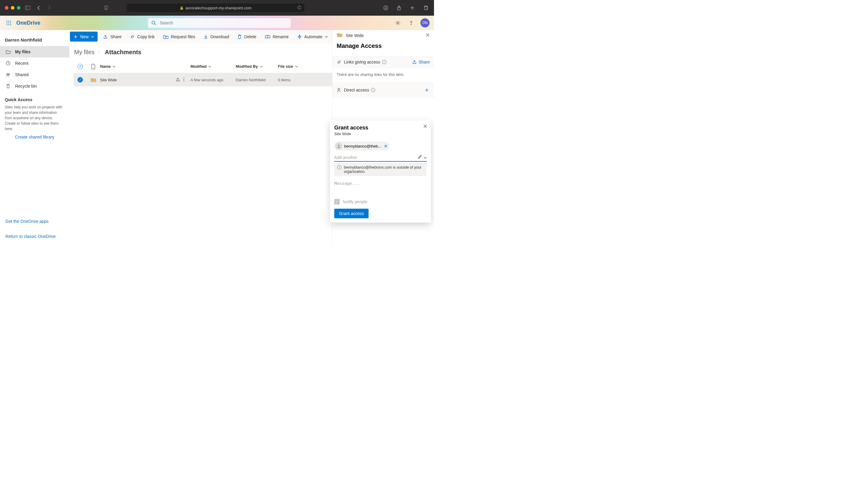  What do you see at coordinates (425, 127) in the screenshot?
I see `close-popover-icon` at bounding box center [425, 127].